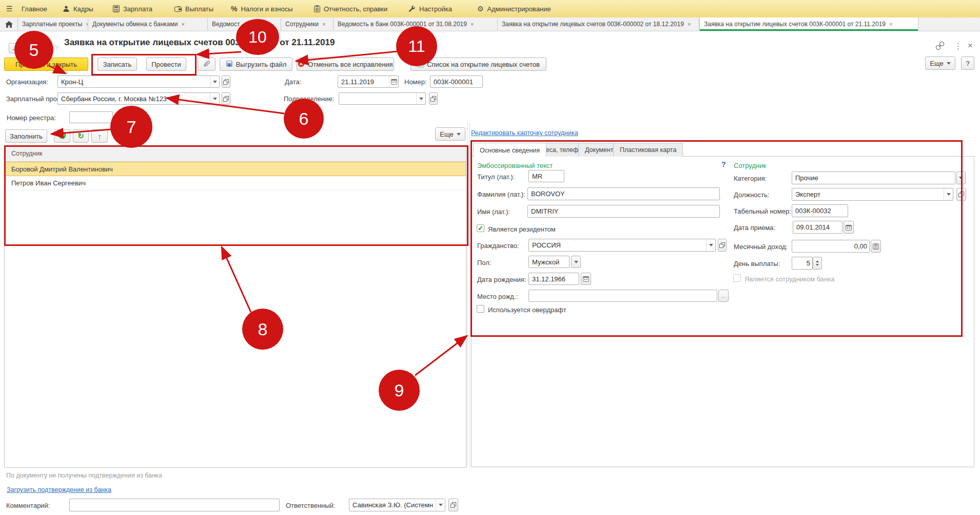  I want to click on tab-home, so click(9, 24).